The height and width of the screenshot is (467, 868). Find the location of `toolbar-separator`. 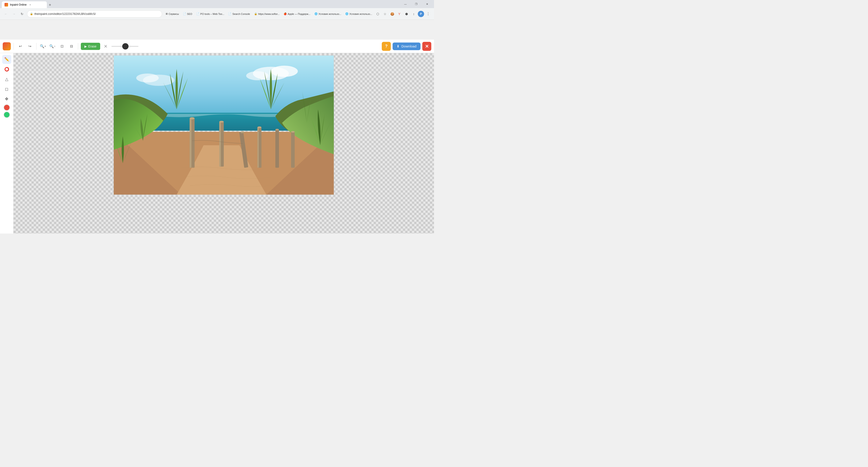

toolbar-separator is located at coordinates (13, 46).